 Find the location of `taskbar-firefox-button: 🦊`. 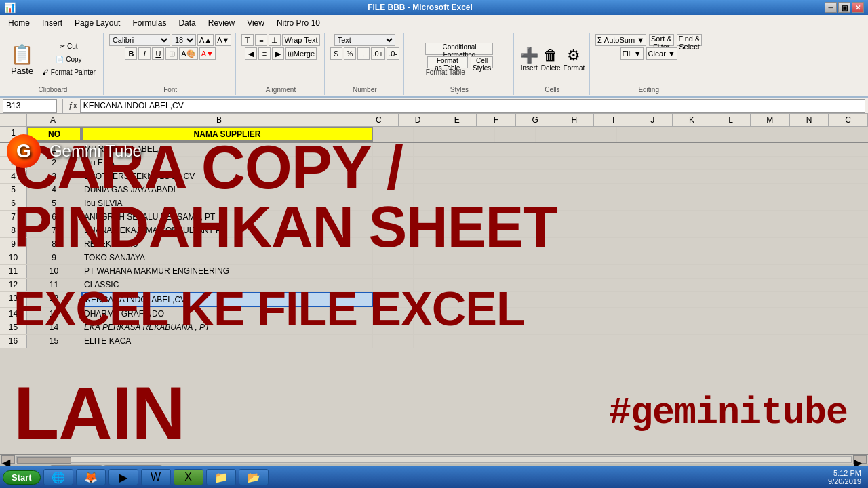

taskbar-firefox-button: 🦊 is located at coordinates (91, 477).